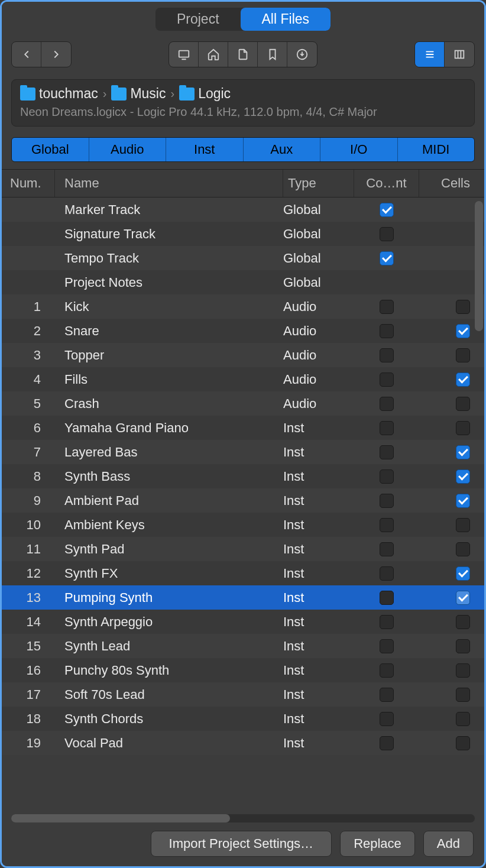 The height and width of the screenshot is (868, 486). What do you see at coordinates (241, 844) in the screenshot?
I see `import-project-settings-button: Import Project Settings…` at bounding box center [241, 844].